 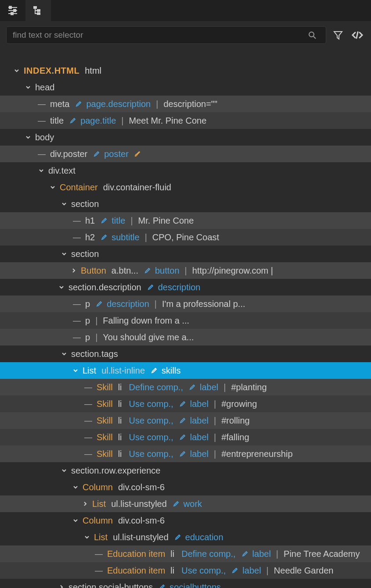 What do you see at coordinates (185, 237) in the screenshot?
I see `tree-node-h2: — h2 subtitle | CPO, Pine Coast` at bounding box center [185, 237].